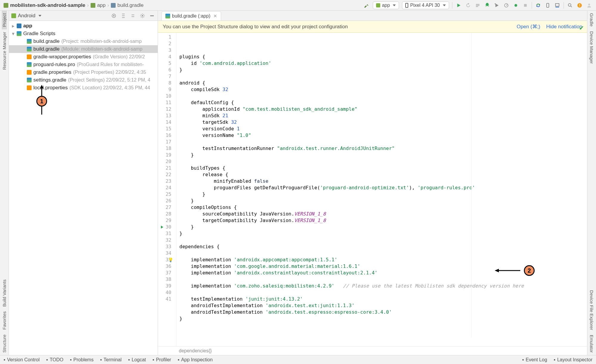  I want to click on code-line: implementation 'androidx.appcompat:appco…, so click(383, 260).